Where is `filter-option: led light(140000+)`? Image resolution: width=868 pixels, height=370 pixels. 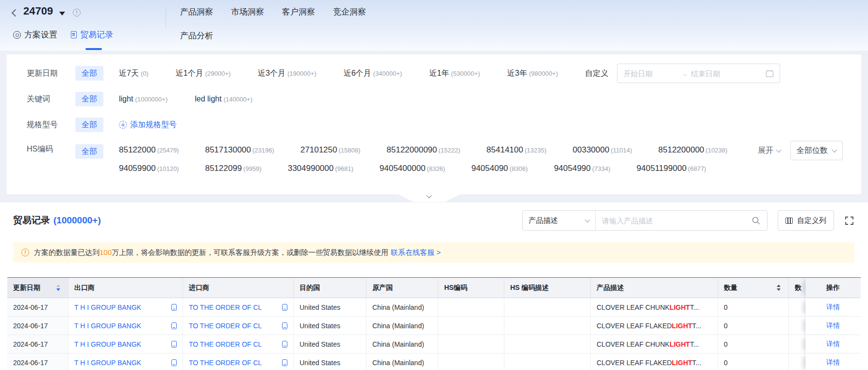 filter-option: led light(140000+) is located at coordinates (223, 99).